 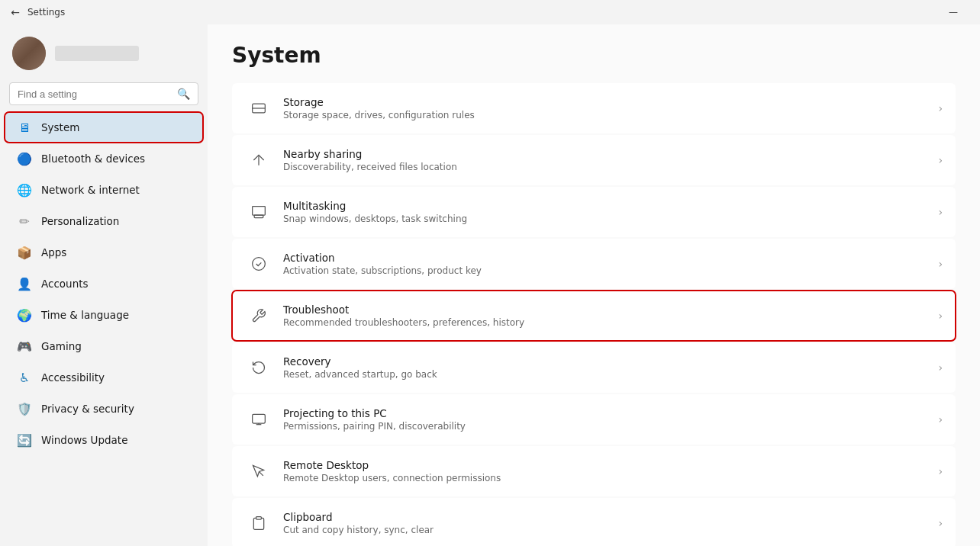 I want to click on activation-icon, so click(x=259, y=264).